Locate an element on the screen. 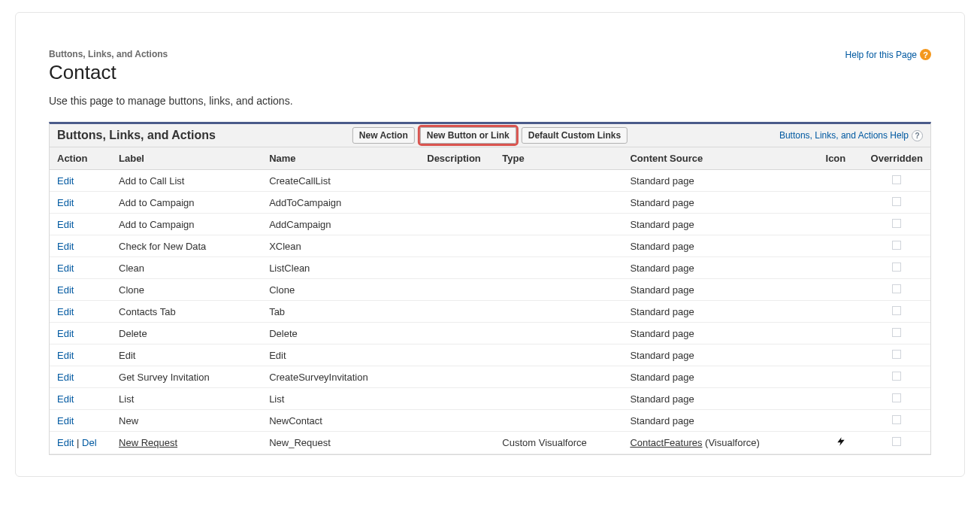  cell-name: NewContact is located at coordinates (340, 421).